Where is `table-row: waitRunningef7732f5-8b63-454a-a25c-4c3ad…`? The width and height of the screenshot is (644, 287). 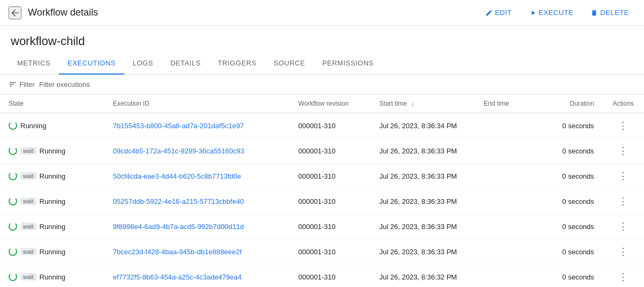 table-row: waitRunningef7732f5-8b63-454a-a25c-4c3ad… is located at coordinates (322, 276).